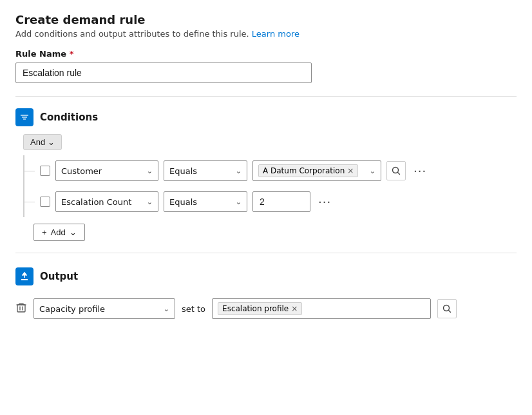 The height and width of the screenshot is (415, 532). Describe the element at coordinates (271, 202) in the screenshot. I see `table-row: Escalation Count ⌄ Equals ⌄ ···` at that location.